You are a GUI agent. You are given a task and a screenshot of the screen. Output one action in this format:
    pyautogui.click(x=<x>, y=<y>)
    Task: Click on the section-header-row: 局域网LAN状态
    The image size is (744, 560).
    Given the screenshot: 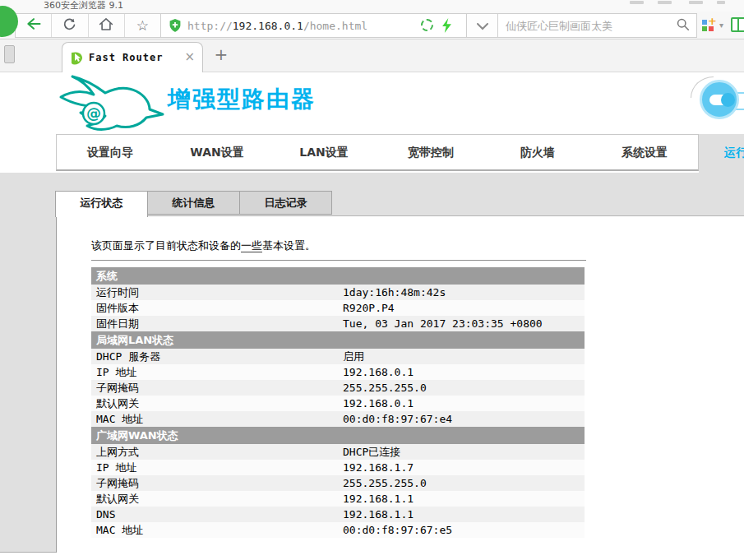 What is the action you would take?
    pyautogui.click(x=338, y=340)
    